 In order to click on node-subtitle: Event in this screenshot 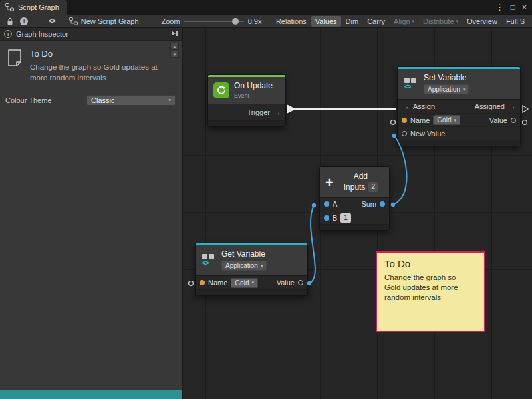, I will do `click(253, 96)`.